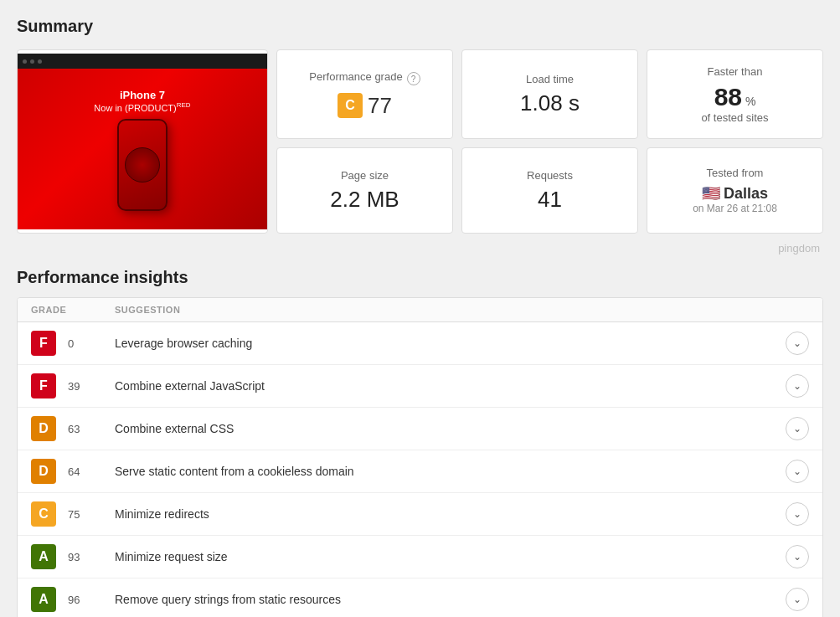  What do you see at coordinates (446, 386) in the screenshot?
I see `suggestion-text: Combine external JavaScript` at bounding box center [446, 386].